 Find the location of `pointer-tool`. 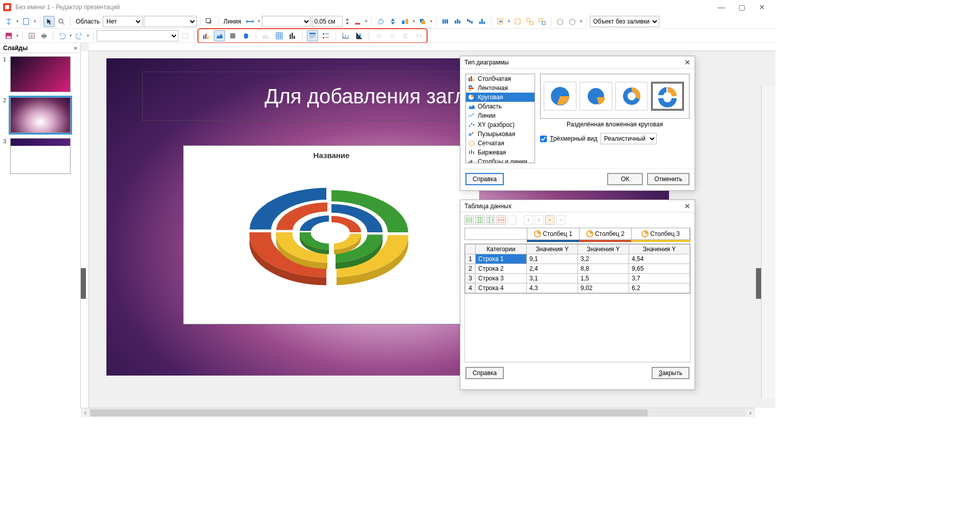

pointer-tool is located at coordinates (49, 21).